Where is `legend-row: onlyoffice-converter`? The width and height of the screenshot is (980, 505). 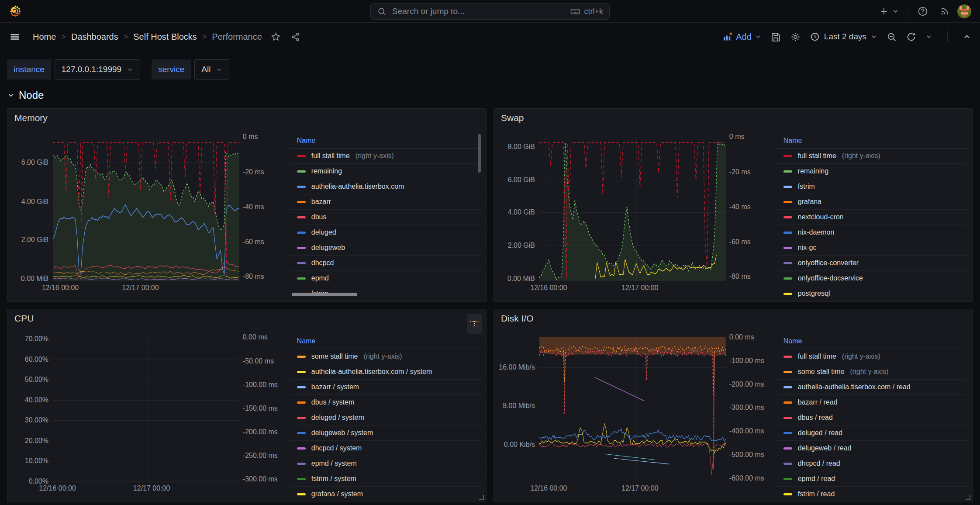
legend-row: onlyoffice-converter is located at coordinates (872, 263).